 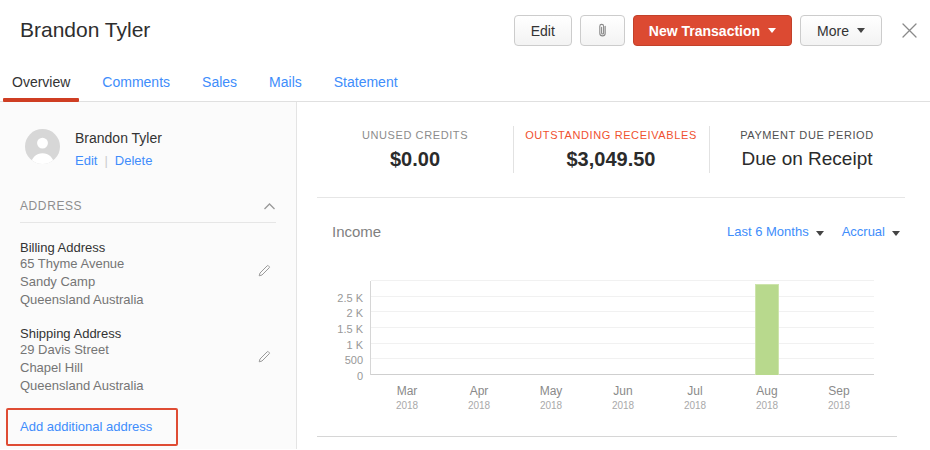 I want to click on stat-value: $0.00, so click(x=415, y=160).